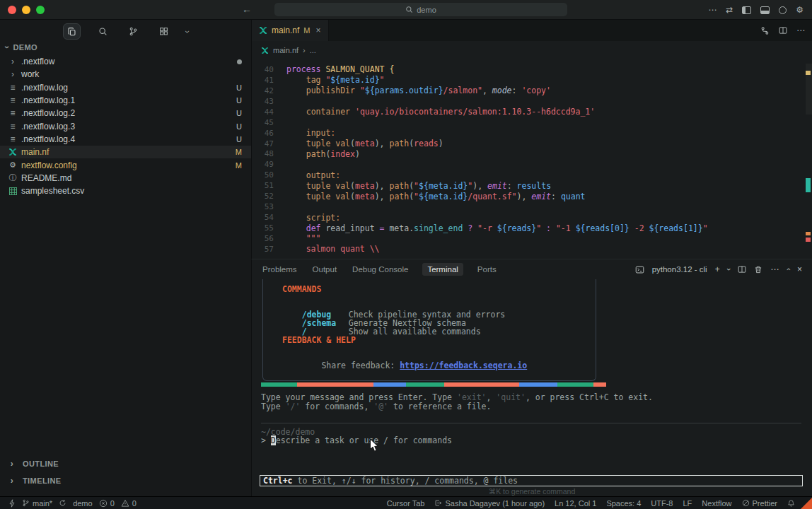 Image resolution: width=812 pixels, height=509 pixels. Describe the element at coordinates (532, 102) in the screenshot. I see `code-line-43: 43` at that location.